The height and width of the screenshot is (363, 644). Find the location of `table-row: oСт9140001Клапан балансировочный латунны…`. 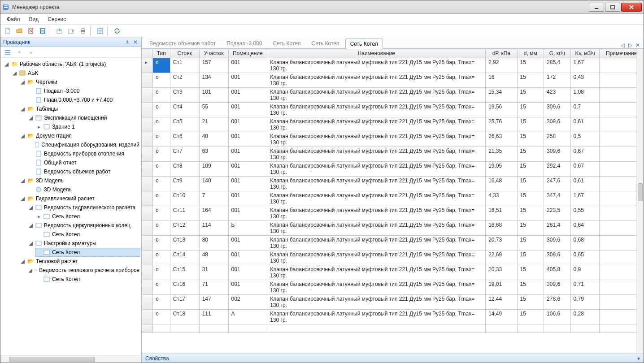

table-row: oСт9140001Клапан балансировочный латунны… is located at coordinates (393, 184).